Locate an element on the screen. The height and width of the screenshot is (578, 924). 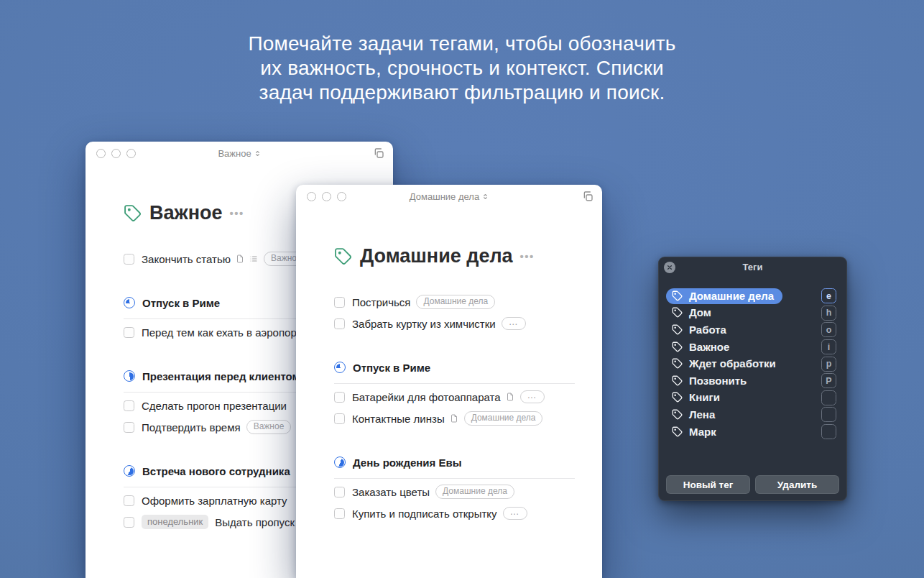
tag-label: Работа is located at coordinates (708, 329).